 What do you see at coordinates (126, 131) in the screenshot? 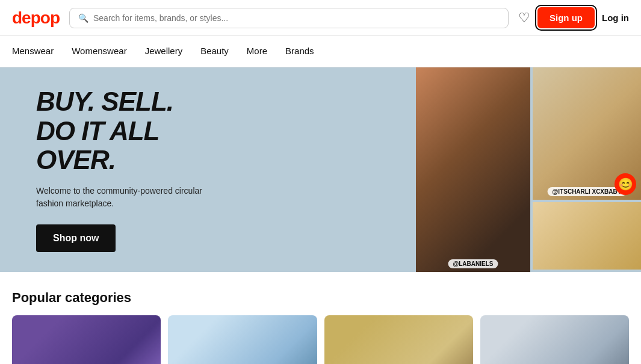
I see `hero-title: BUY. SELL. DO IT ALL OVER.` at bounding box center [126, 131].